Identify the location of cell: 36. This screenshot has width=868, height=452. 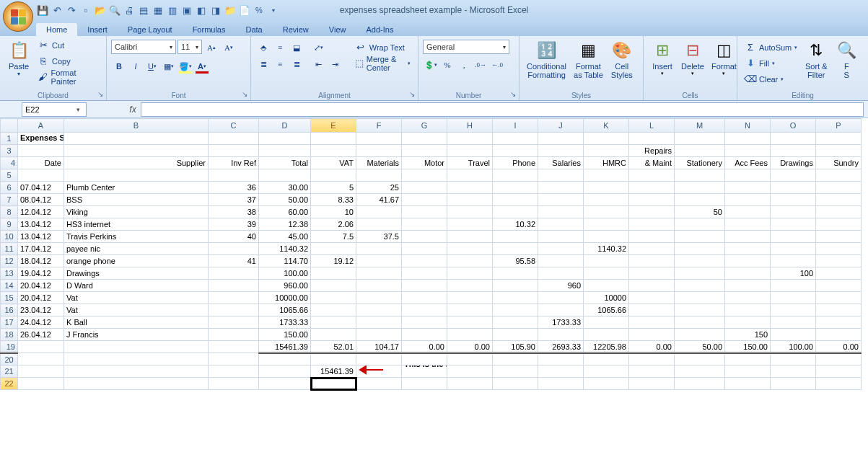
(234, 187).